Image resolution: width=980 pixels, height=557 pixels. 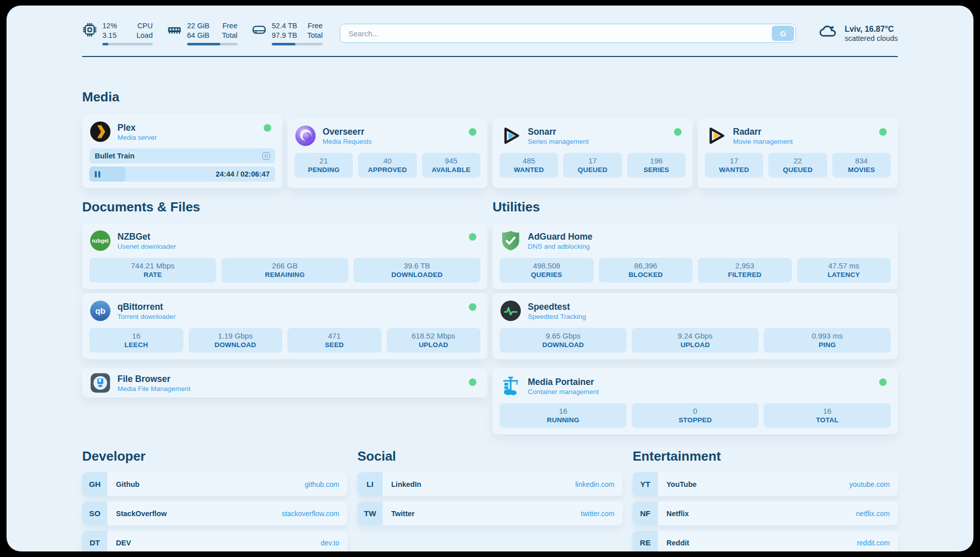 I want to click on cpu-load-label: Load, so click(x=145, y=35).